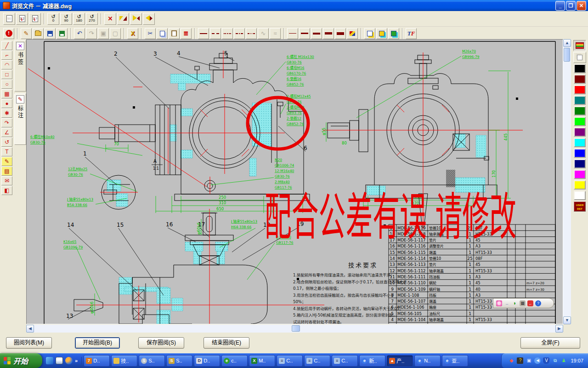  I want to click on rotate-90-button: ↺90, so click(66, 19).